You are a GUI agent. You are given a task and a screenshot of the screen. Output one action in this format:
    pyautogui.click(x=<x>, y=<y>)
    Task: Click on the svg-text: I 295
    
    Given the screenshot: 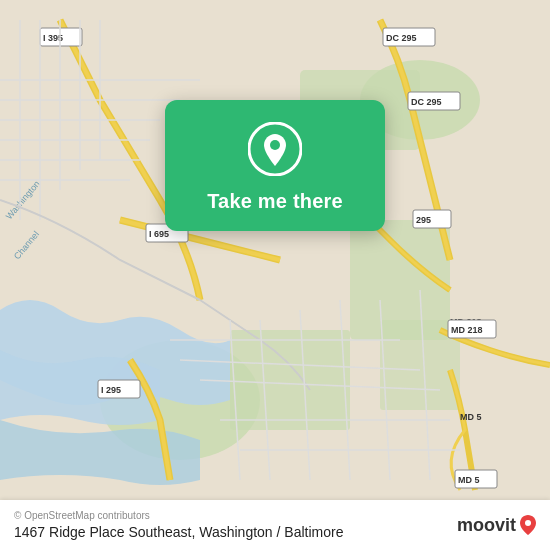 What is the action you would take?
    pyautogui.click(x=111, y=390)
    